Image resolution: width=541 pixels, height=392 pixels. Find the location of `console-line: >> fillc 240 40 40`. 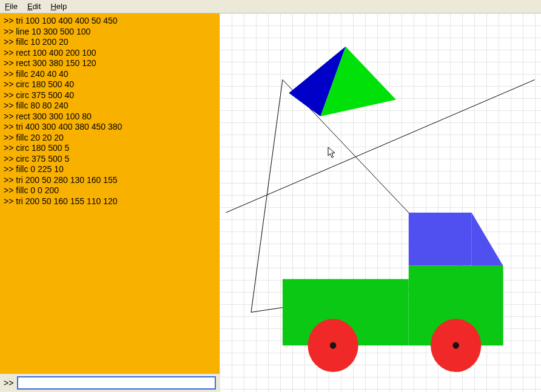

console-line: >> fillc 240 40 40 is located at coordinates (110, 75).